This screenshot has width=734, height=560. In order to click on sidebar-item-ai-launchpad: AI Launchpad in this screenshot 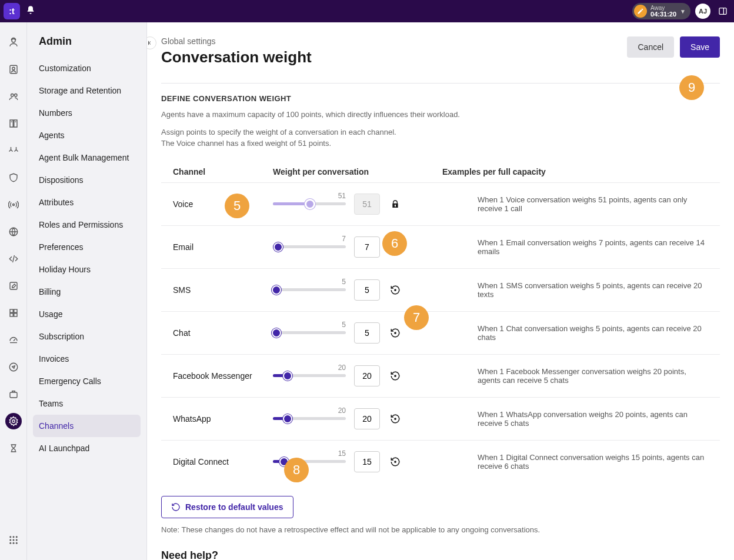, I will do `click(87, 448)`.